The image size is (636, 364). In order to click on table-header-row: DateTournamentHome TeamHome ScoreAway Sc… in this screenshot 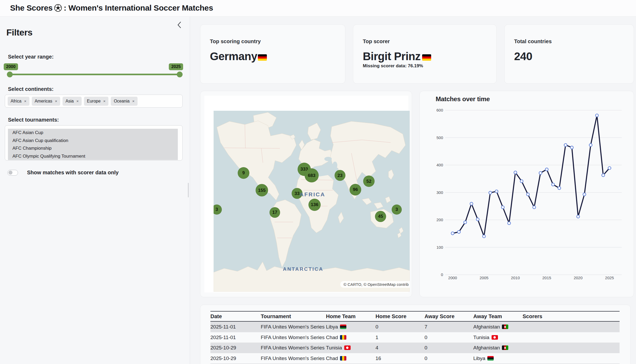, I will do `click(415, 316)`.